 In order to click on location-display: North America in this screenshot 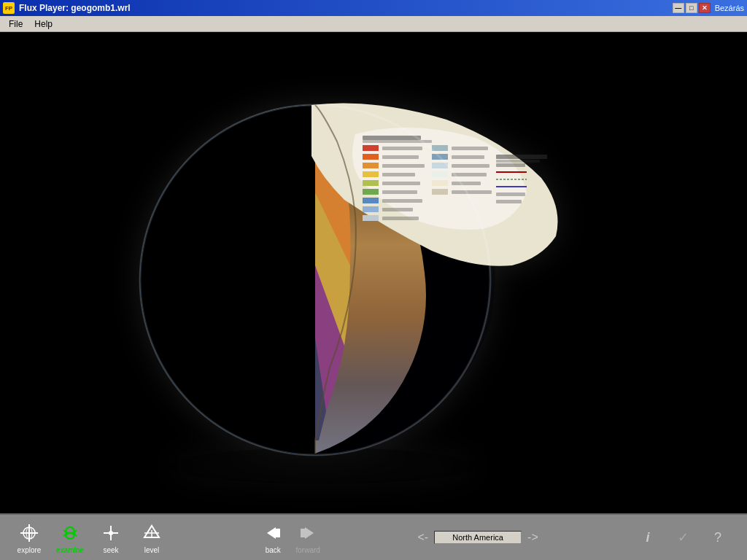, I will do `click(478, 537)`.